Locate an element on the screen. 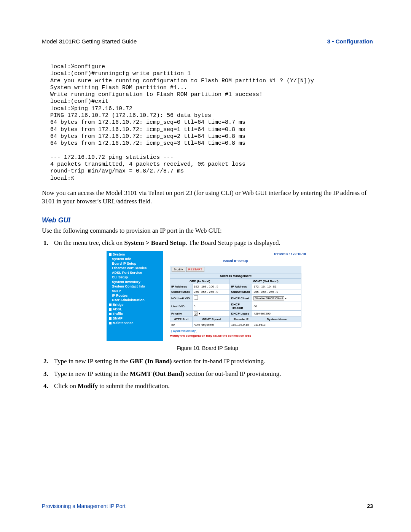 The height and width of the screenshot is (532, 411). sidebar-item: System Inventory is located at coordinates (135, 282).